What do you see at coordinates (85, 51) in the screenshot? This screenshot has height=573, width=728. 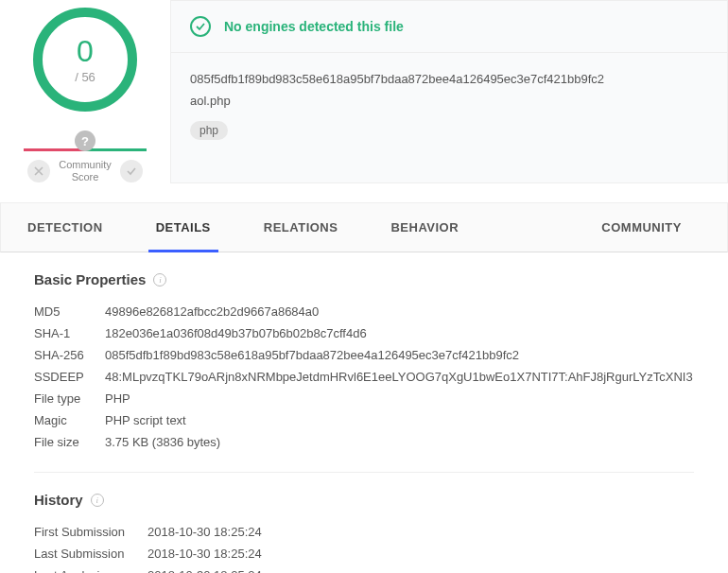 I see `detection-score-value: 0` at bounding box center [85, 51].